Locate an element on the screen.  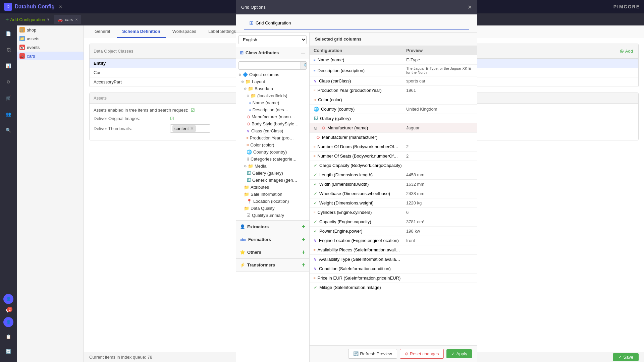
add-class-button: ⊕ Add is located at coordinates (626, 51).